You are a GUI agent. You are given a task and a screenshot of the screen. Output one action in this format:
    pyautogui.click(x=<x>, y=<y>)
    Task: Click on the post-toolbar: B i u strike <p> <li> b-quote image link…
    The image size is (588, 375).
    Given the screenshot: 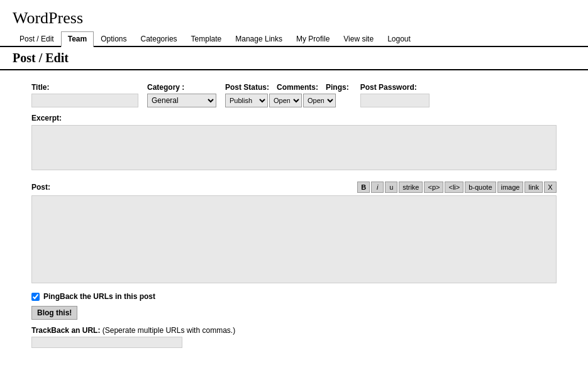 What is the action you would take?
    pyautogui.click(x=457, y=187)
    